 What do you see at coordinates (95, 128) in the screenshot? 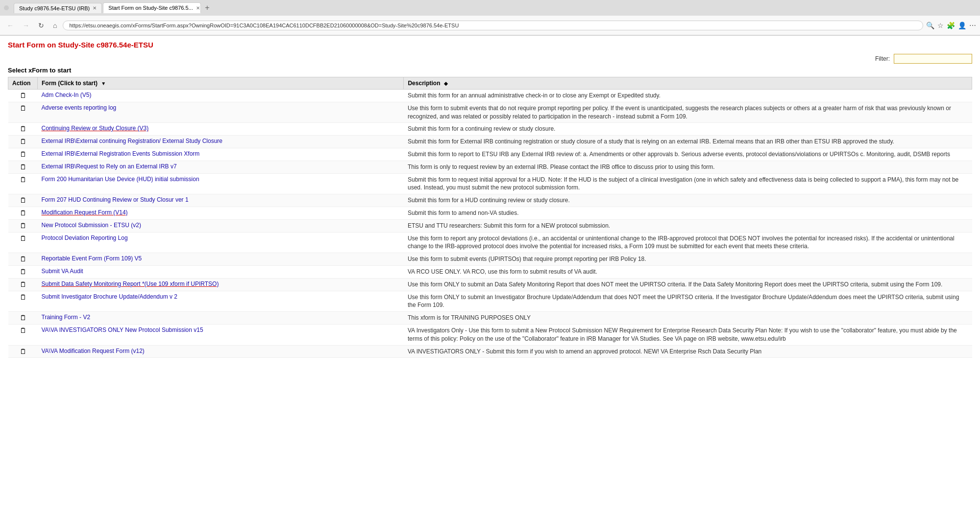
I see `form-link: Continuing Review or Study Closure (V3)` at bounding box center [95, 128].